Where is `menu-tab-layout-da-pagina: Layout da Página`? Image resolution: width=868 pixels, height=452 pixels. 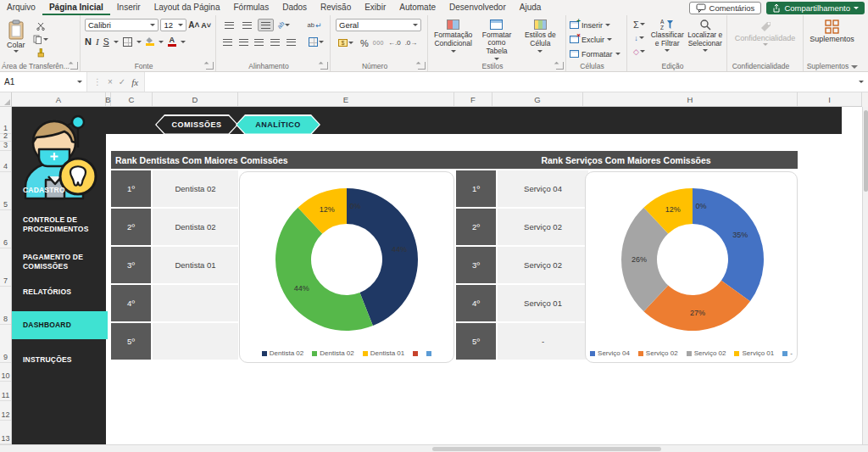 menu-tab-layout-da-pagina: Layout da Página is located at coordinates (187, 8).